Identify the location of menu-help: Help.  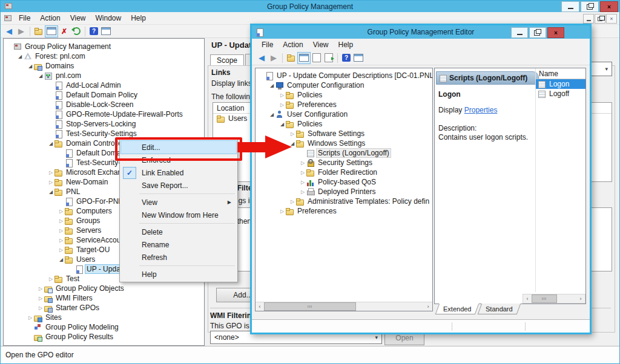
(138, 18).